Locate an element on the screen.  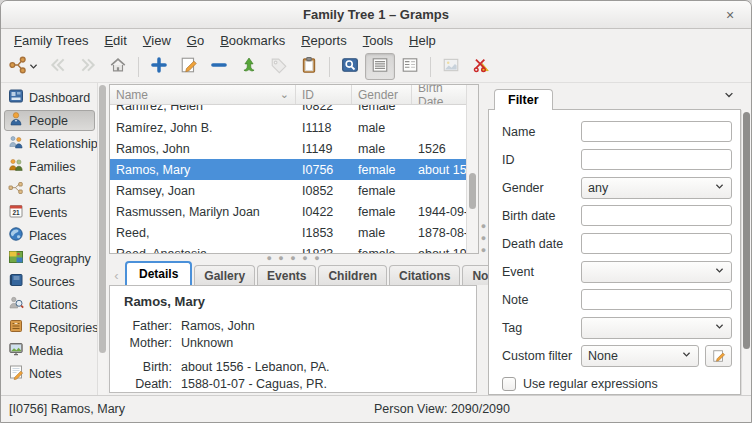
menu-tools: Tools is located at coordinates (378, 40).